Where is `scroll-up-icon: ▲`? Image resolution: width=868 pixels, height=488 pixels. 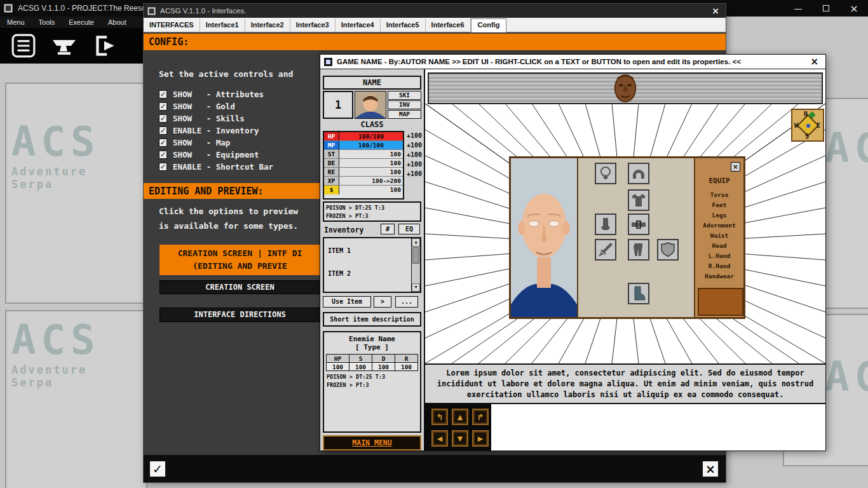 scroll-up-icon: ▲ is located at coordinates (416, 243).